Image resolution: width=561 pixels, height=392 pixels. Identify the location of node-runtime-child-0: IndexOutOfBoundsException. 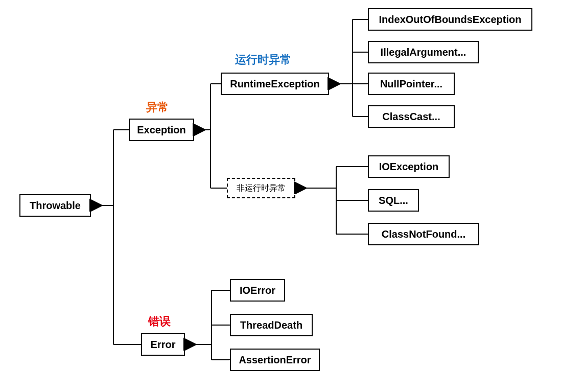
(450, 19).